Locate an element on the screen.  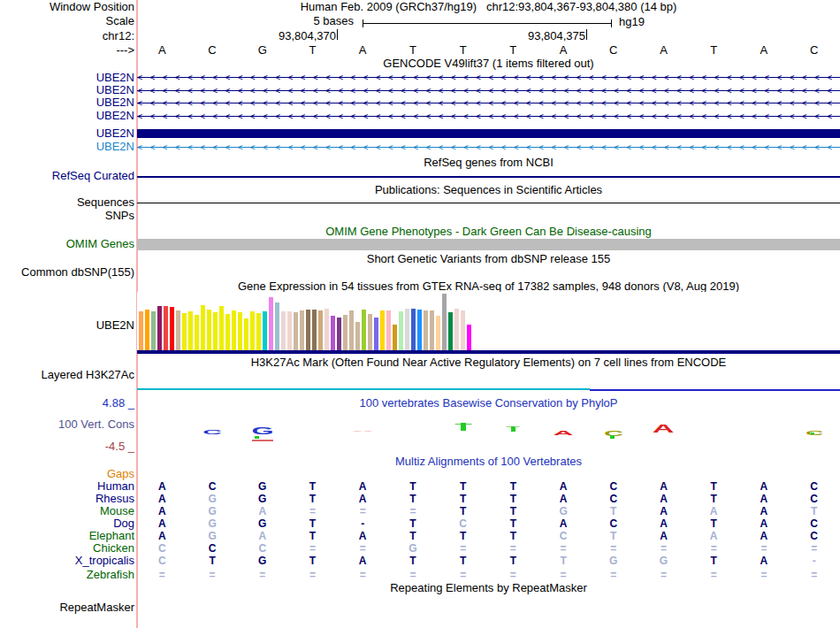
multiz-species-label-gaps: Gaps is located at coordinates (67, 474).